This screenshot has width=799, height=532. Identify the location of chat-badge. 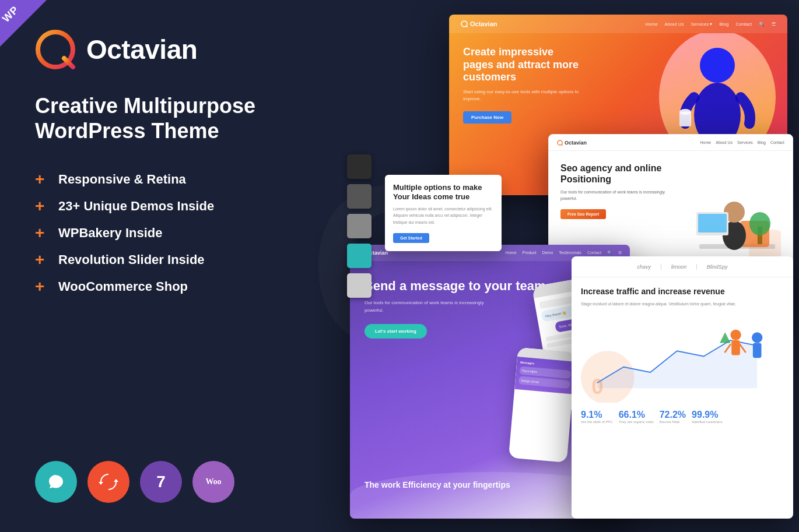
(56, 482).